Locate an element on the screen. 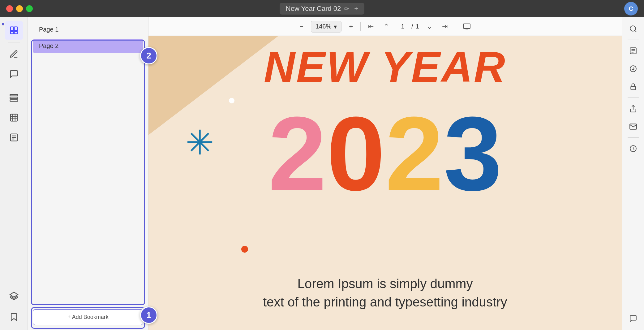 The width and height of the screenshot is (644, 330). add-bookmark-button: + Add Bookmark is located at coordinates (88, 317).